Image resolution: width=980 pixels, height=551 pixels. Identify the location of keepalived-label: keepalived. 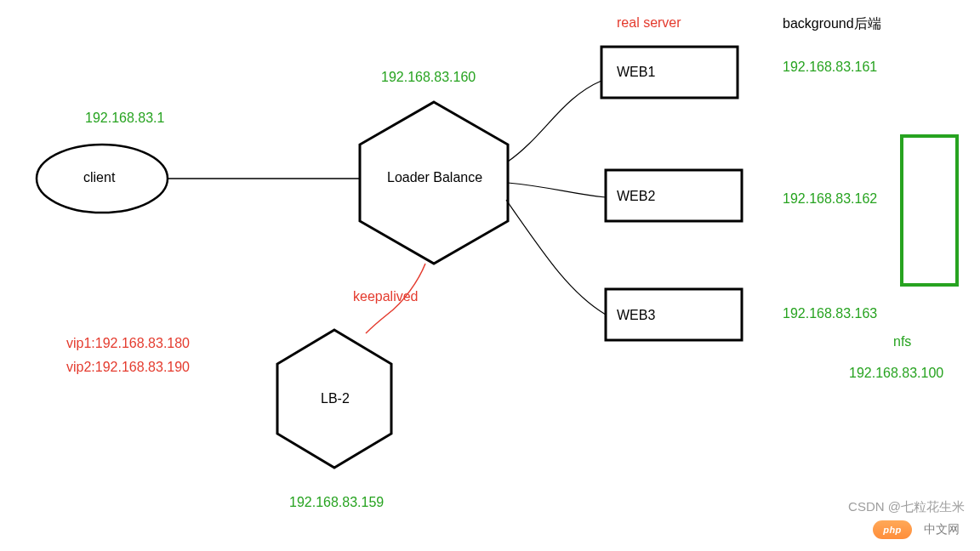
(386, 297).